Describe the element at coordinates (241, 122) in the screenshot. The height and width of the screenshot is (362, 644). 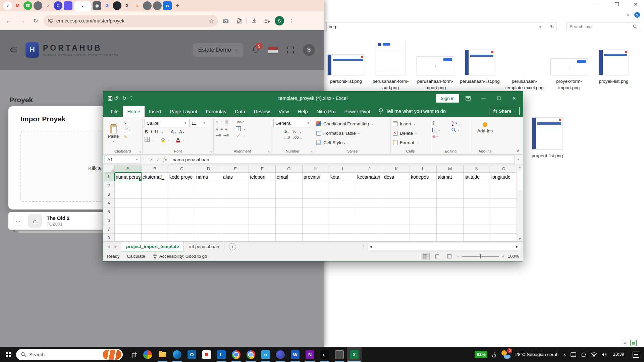
I see `wrap-text-button: ab↵` at that location.